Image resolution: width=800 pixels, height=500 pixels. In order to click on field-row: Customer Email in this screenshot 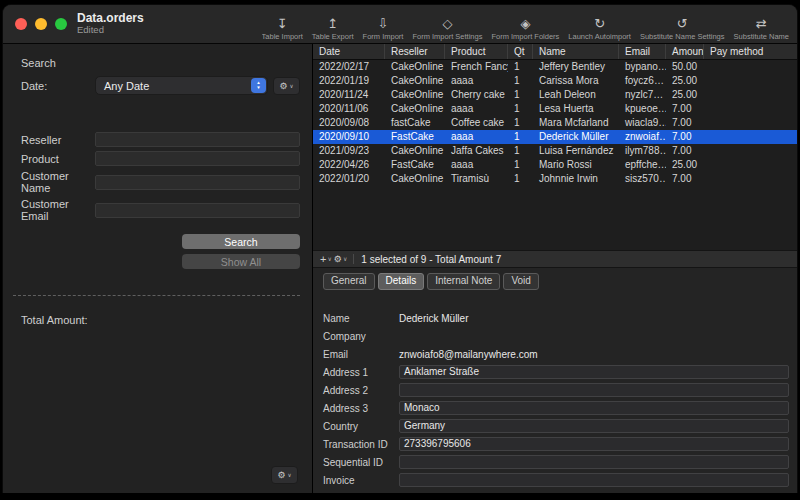, I will do `click(160, 210)`.